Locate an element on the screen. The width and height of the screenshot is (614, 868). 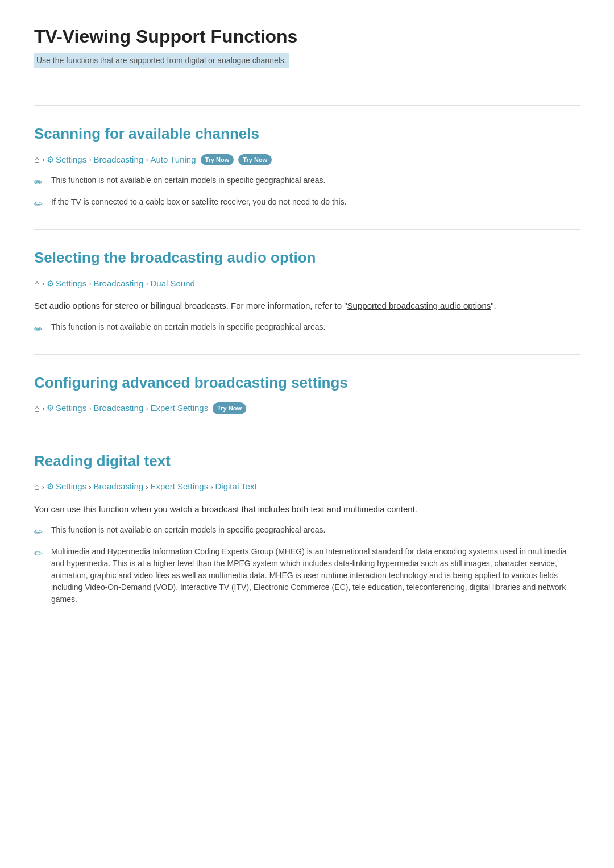
breadcrumb-digital-text: Digital Text is located at coordinates (237, 487).